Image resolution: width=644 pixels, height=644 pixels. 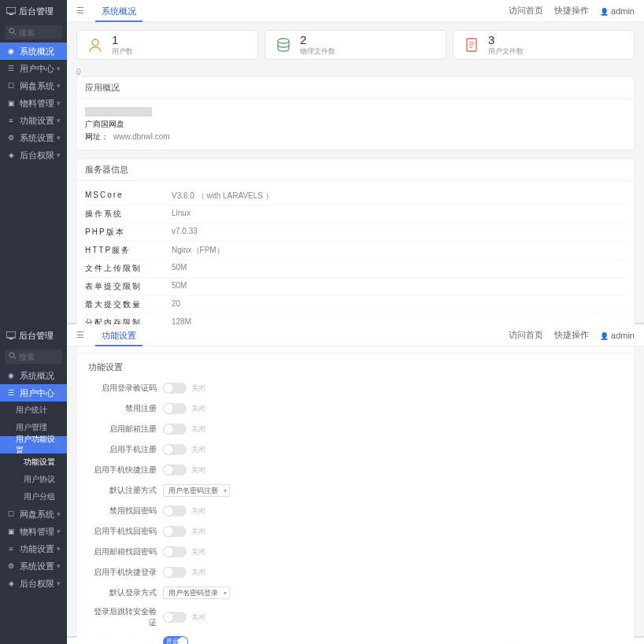 I want to click on stat-files-physical: 2物理文件数, so click(x=356, y=45).